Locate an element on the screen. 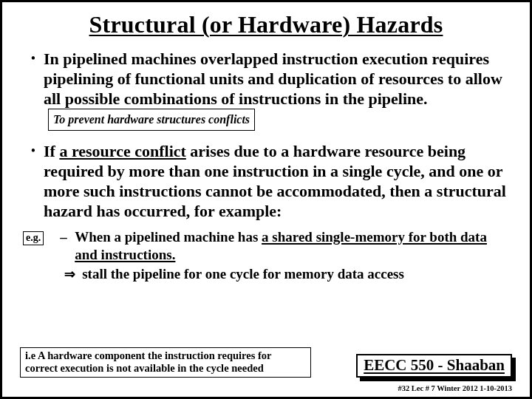 The image size is (532, 399). footer-row: i.e A hardware component the instruction… is located at coordinates (266, 362).